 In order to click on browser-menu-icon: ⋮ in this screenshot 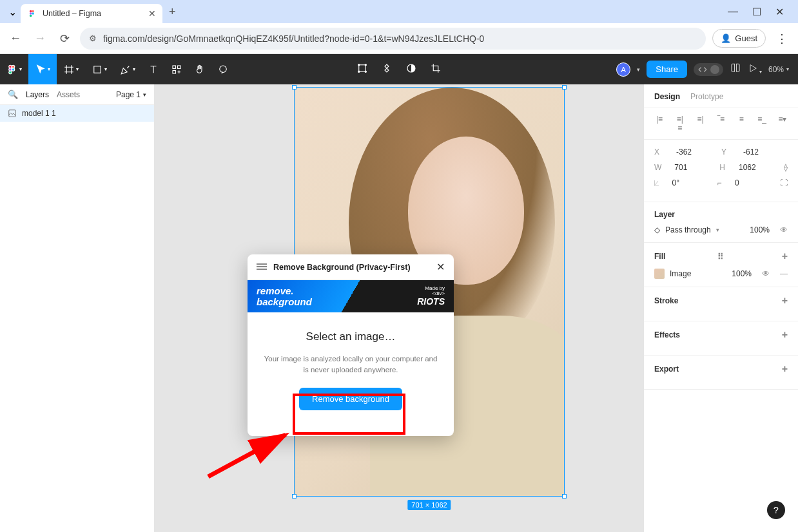, I will do `click(782, 39)`.